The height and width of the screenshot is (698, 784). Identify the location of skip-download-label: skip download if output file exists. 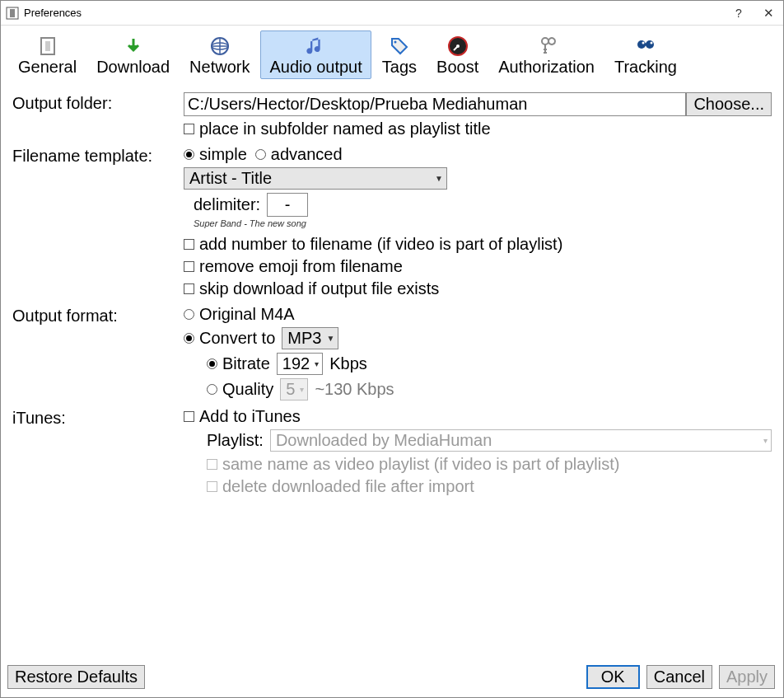
(320, 288).